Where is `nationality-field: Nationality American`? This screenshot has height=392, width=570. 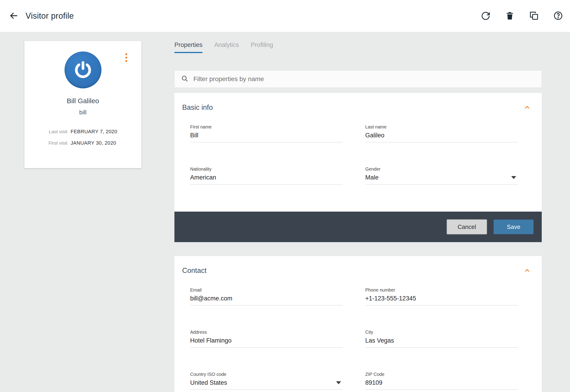
nationality-field: Nationality American is located at coordinates (266, 175).